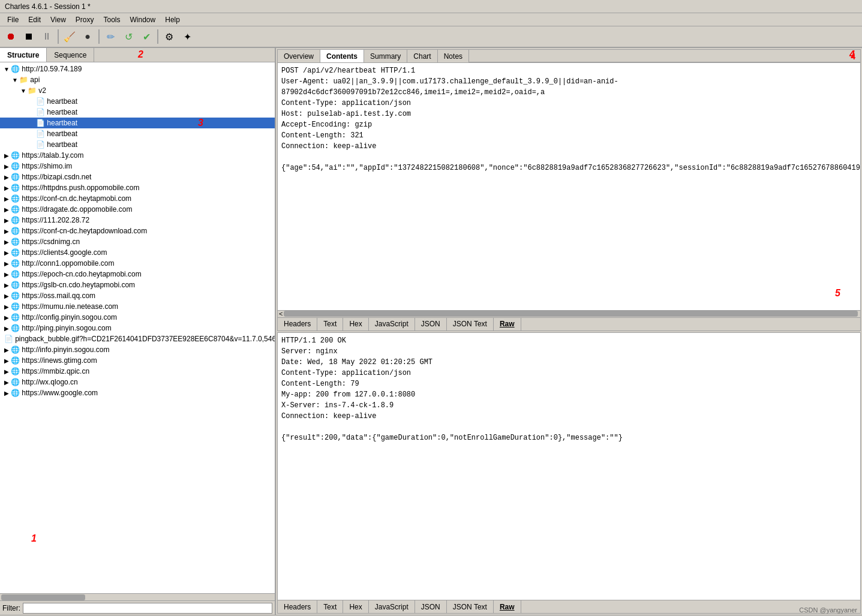  What do you see at coordinates (569, 314) in the screenshot?
I see `request-hscrollbar: <` at bounding box center [569, 314].